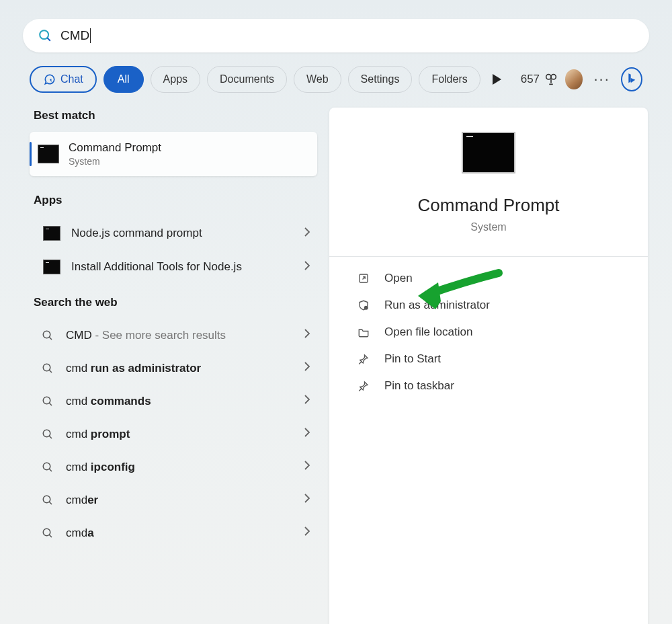 This screenshot has width=672, height=624. I want to click on apps-header: Apps, so click(173, 204).